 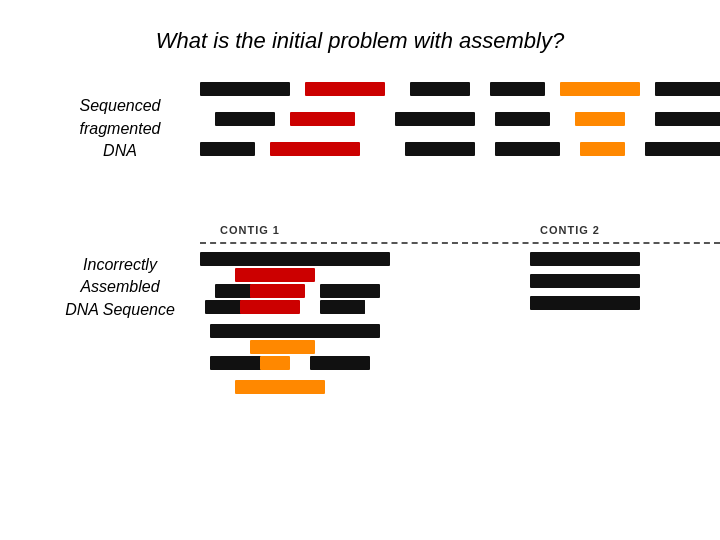 What do you see at coordinates (120, 272) in the screenshot?
I see `incorrectly-assembled-label: Incorrectly Assembled DNA Sequence` at bounding box center [120, 272].